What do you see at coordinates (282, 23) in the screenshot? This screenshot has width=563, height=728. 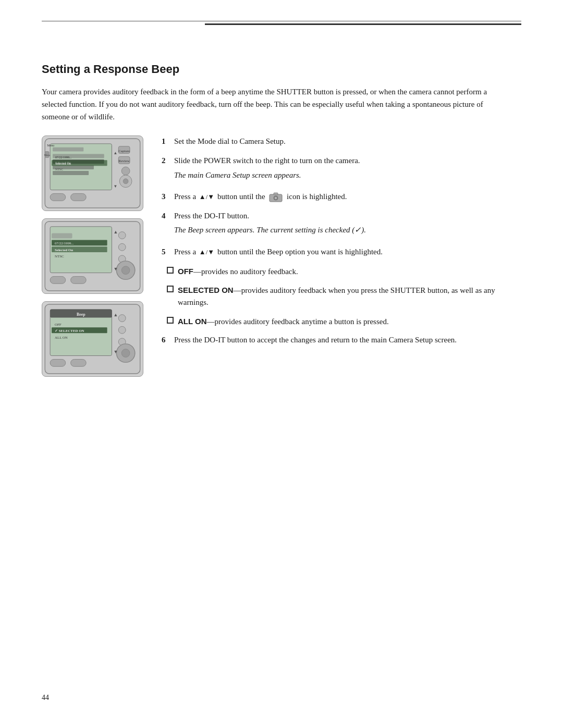 I see `top-decorative-lines` at bounding box center [282, 23].